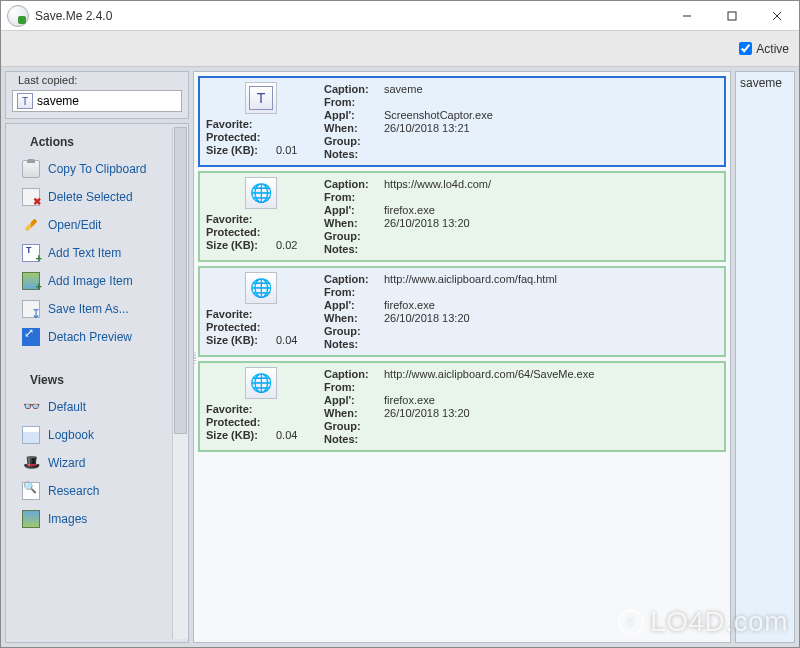 This screenshot has height=648, width=800. I want to click on splitter-grip: ⋮⋮⋮, so click(196, 358).